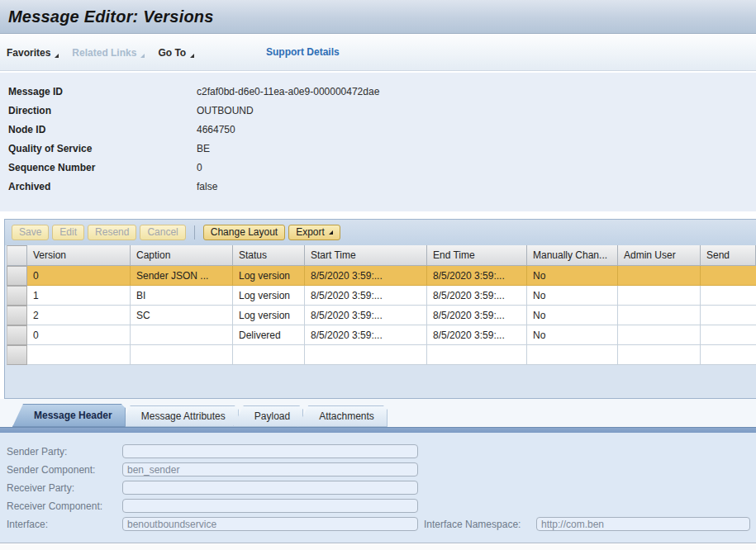 The width and height of the screenshot is (756, 550). Describe the element at coordinates (40, 488) in the screenshot. I see `receiver-party-label: Receiver Party:` at that location.